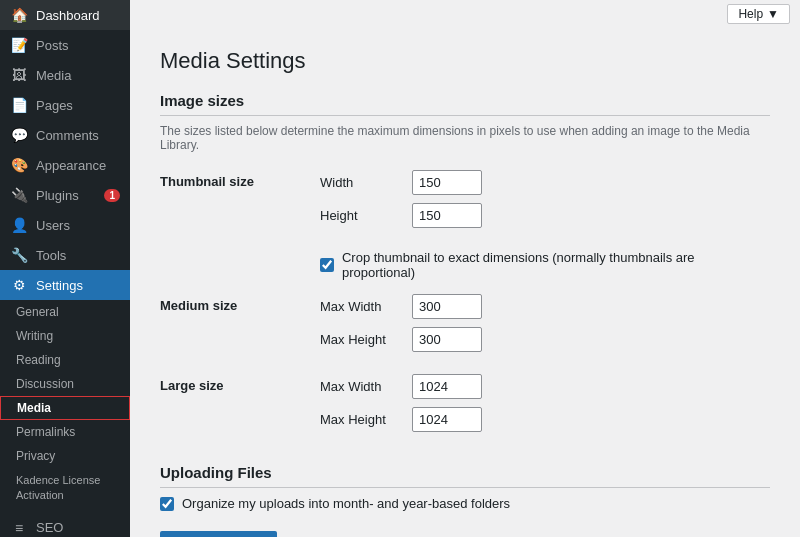  What do you see at coordinates (447, 306) in the screenshot?
I see `medium-width-input` at bounding box center [447, 306].